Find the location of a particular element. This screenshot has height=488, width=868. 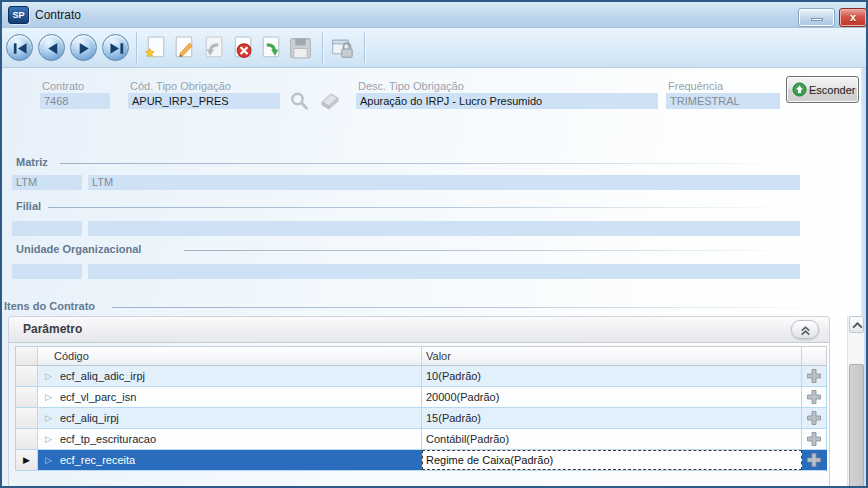

first-record-button is located at coordinates (20, 48).